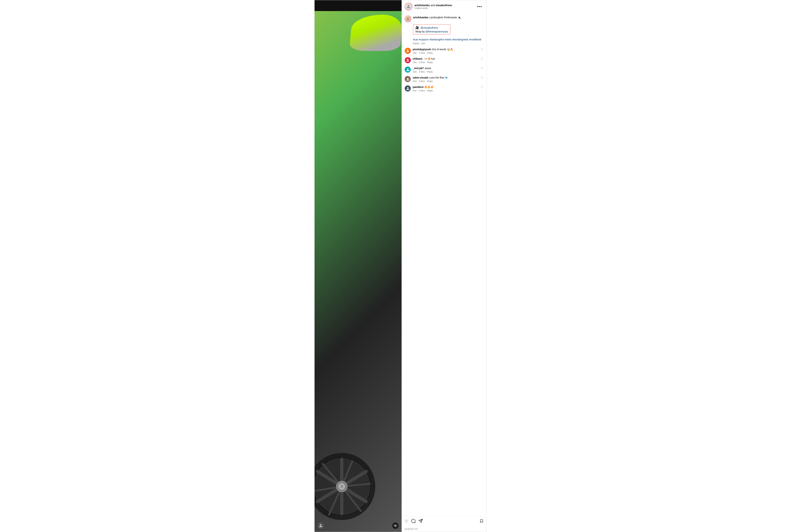 This screenshot has width=801, height=532. Describe the element at coordinates (345, 487) in the screenshot. I see `wheel-visual` at that location.